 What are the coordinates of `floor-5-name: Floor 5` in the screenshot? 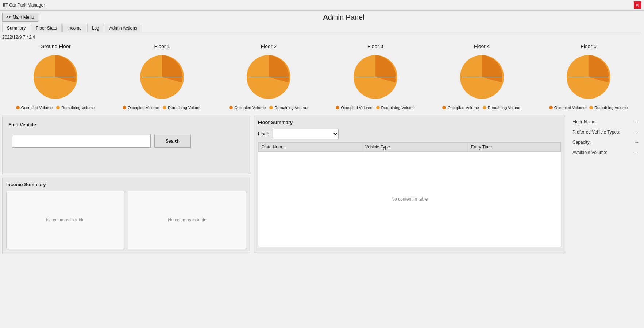 It's located at (589, 46).